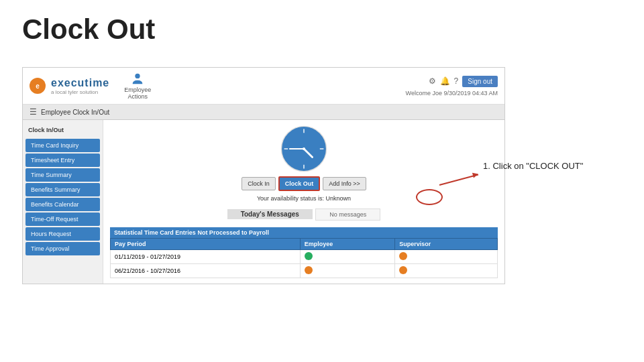 The height and width of the screenshot is (362, 644). Describe the element at coordinates (264, 86) in the screenshot. I see `header-bar: e executime a local tyler solution Emplo…` at that location.